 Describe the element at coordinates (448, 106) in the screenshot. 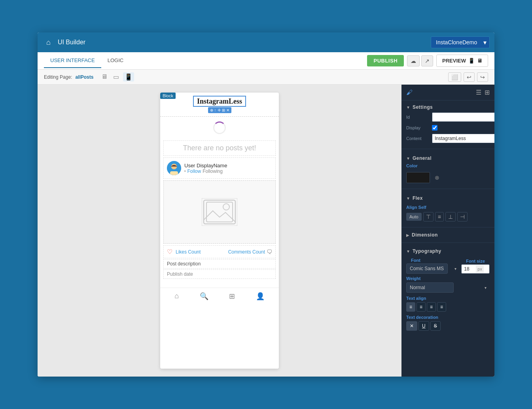

I see `settings-section-header: ▼ Settings` at that location.